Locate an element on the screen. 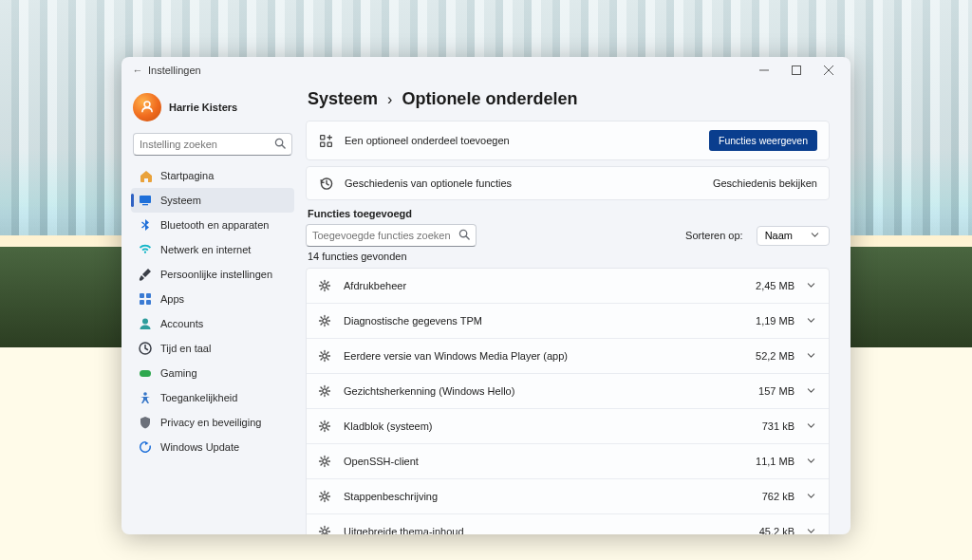 This screenshot has height=560, width=972. system-icon is located at coordinates (145, 200).